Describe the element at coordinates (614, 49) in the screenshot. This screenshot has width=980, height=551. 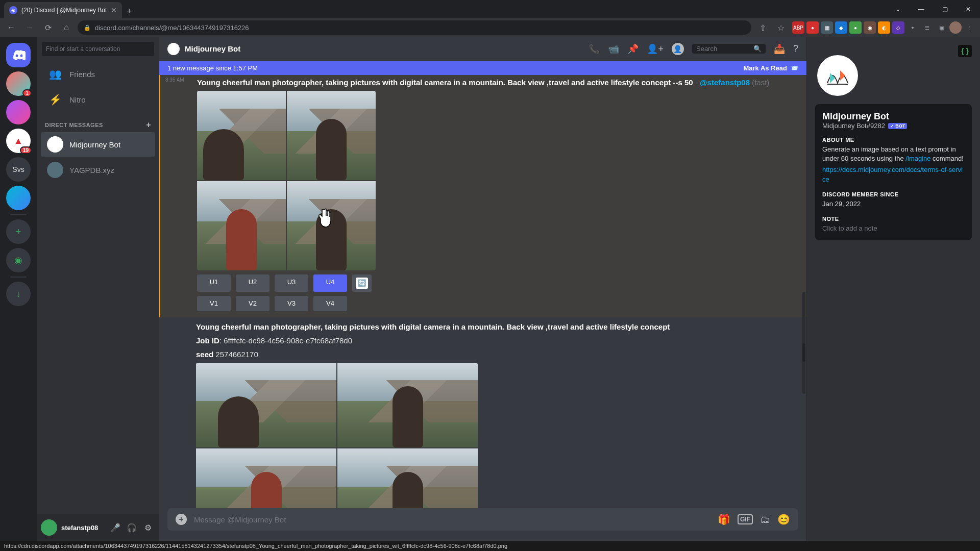
I see `video-call-icon: 📹` at that location.